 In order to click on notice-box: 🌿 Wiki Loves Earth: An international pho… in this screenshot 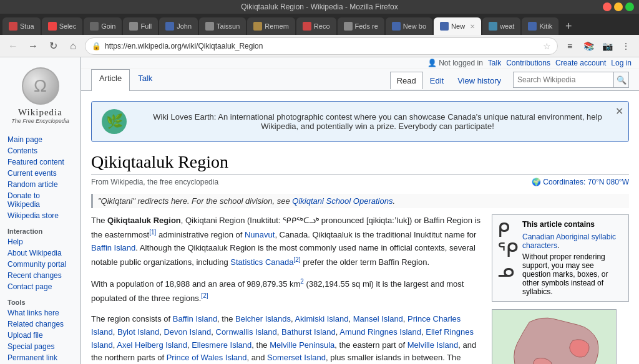, I will do `click(360, 122)`.